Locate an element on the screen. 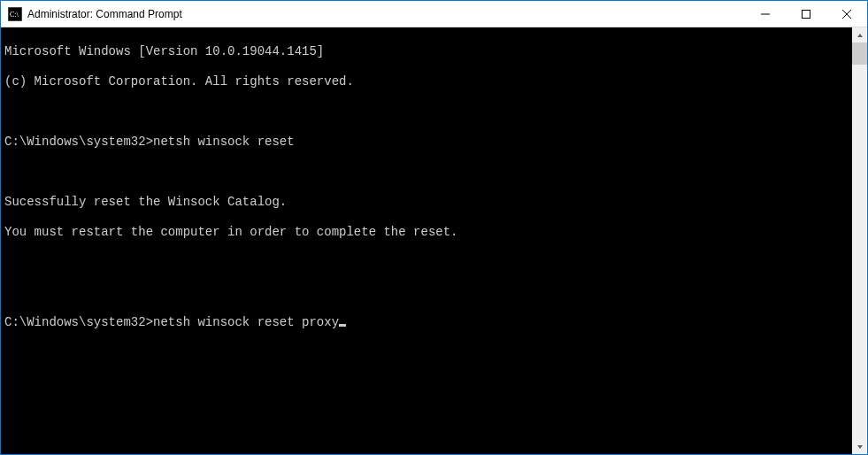 This screenshot has width=868, height=455. svg-text: C:\ is located at coordinates (14, 14).